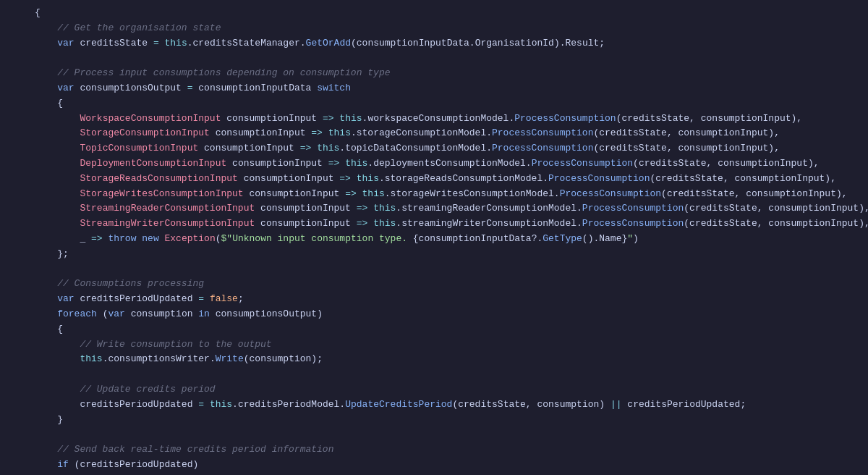 The width and height of the screenshot is (868, 475). What do you see at coordinates (451, 88) in the screenshot?
I see `line-content: var consumptionsOutput = consumptionInpu…` at bounding box center [451, 88].